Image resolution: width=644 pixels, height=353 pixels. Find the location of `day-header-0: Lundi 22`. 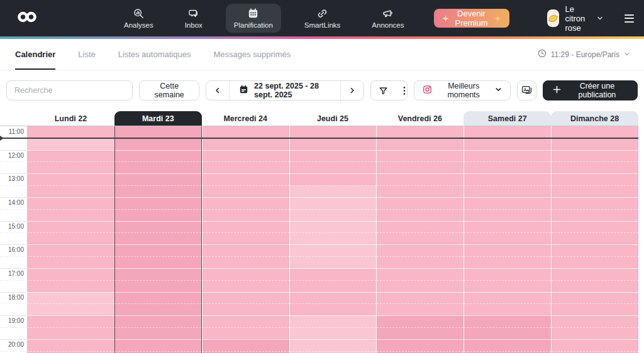

day-header-0: Lundi 22 is located at coordinates (70, 118).